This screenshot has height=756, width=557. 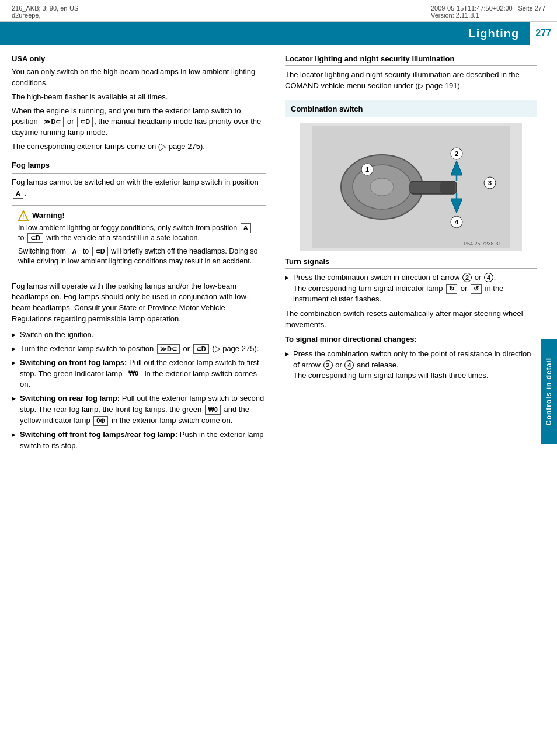 What do you see at coordinates (488, 12) in the screenshot?
I see `header-right: 2009-05-15T11:47:50+02:00 - Seite 277 Ve…` at bounding box center [488, 12].